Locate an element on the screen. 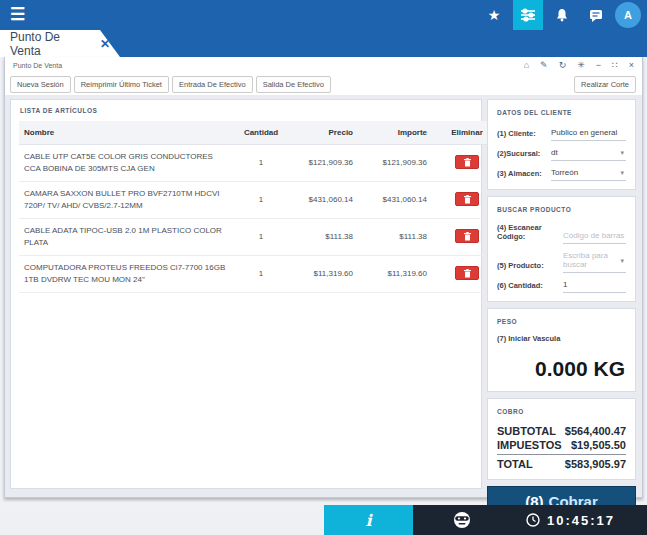 This screenshot has height=535, width=647. subtotal-value: $564,400.47 is located at coordinates (596, 431).